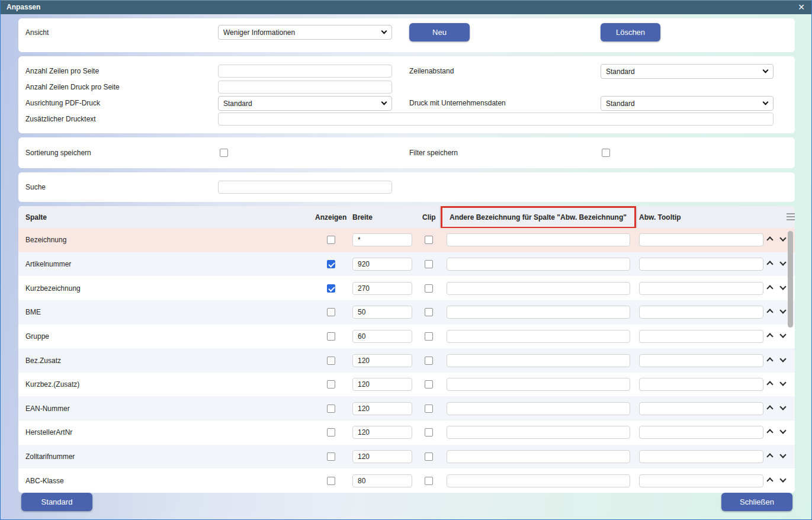 This screenshot has width=812, height=520. What do you see at coordinates (801, 8) in the screenshot?
I see `close-icon: ✕` at bounding box center [801, 8].